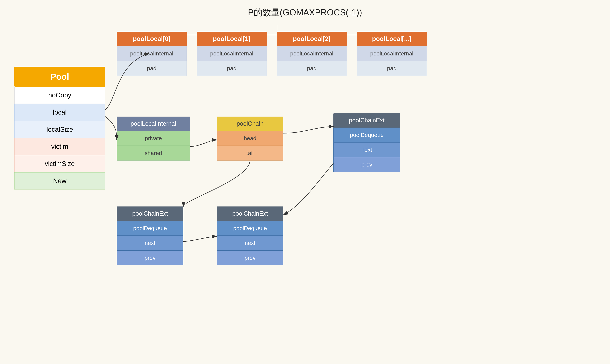  What do you see at coordinates (150, 228) in the screenshot?
I see `pool-chain-ext-bl-dequeue: poolDequeue` at bounding box center [150, 228].